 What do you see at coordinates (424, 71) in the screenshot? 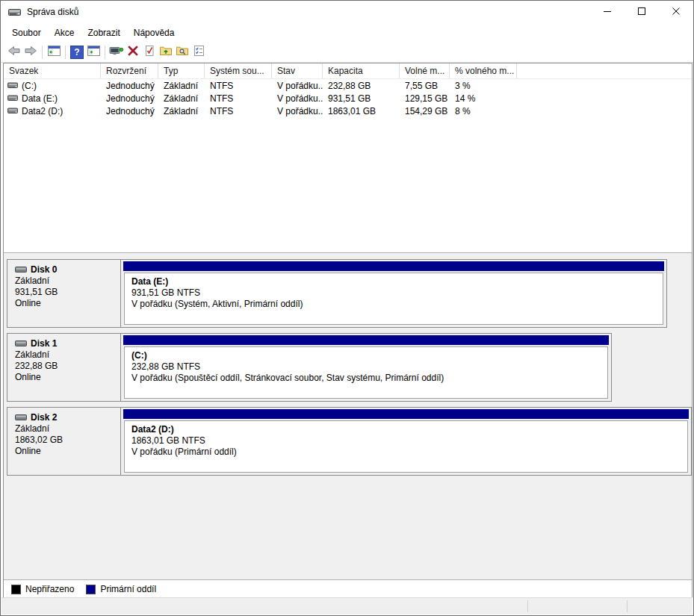
I see `column-header-volne-misto: Volné m...` at bounding box center [424, 71].